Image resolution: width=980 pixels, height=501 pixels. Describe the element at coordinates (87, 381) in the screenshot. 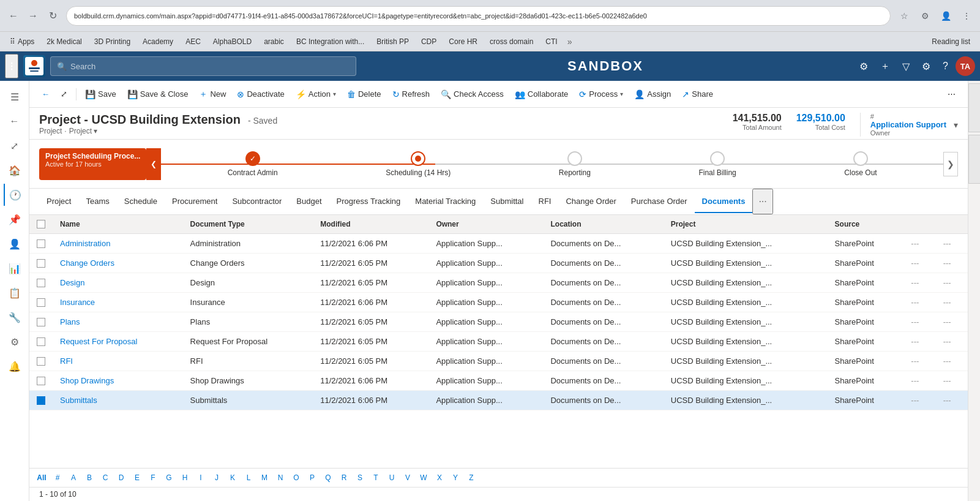

I see `row-name-link: Shop Drawings` at that location.